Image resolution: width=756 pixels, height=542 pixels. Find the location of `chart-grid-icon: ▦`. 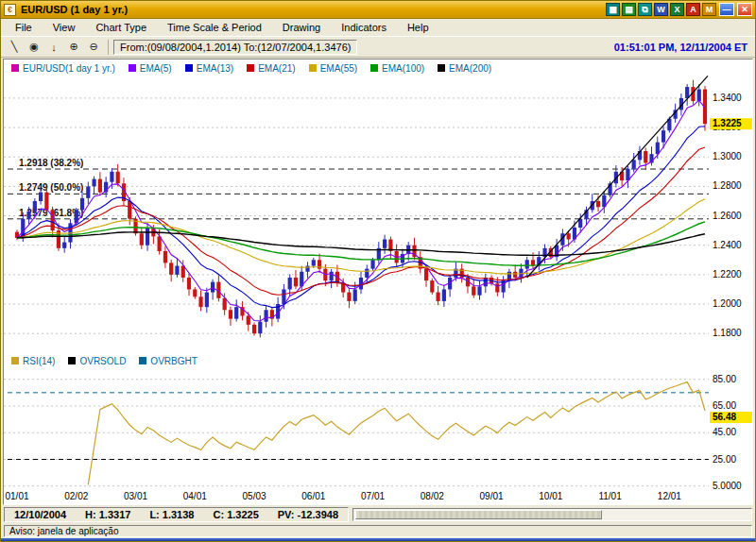

chart-grid-icon: ▦ is located at coordinates (612, 9).